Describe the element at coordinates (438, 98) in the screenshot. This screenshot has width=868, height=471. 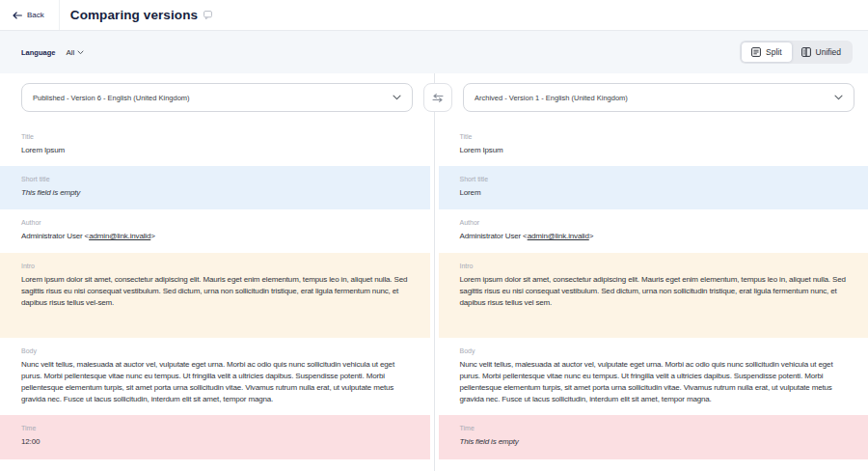
I see `swap-arrows-icon` at that location.